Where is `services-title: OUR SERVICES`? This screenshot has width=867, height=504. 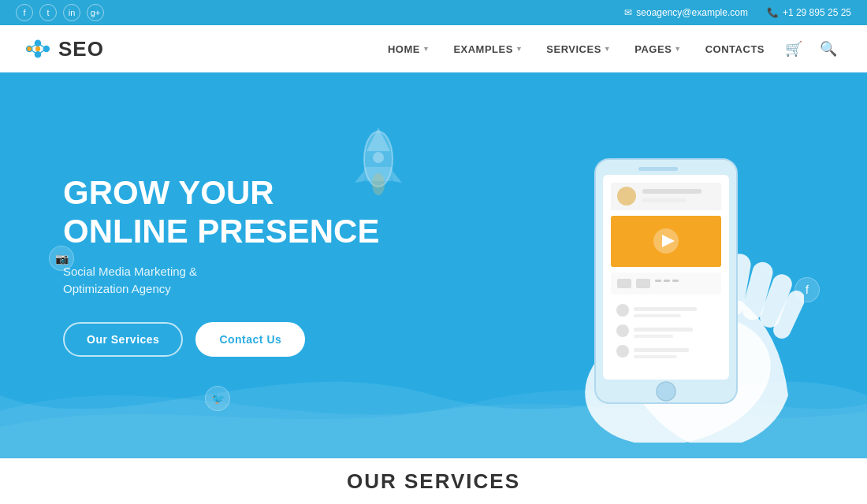
services-title: OUR SERVICES is located at coordinates (434, 482).